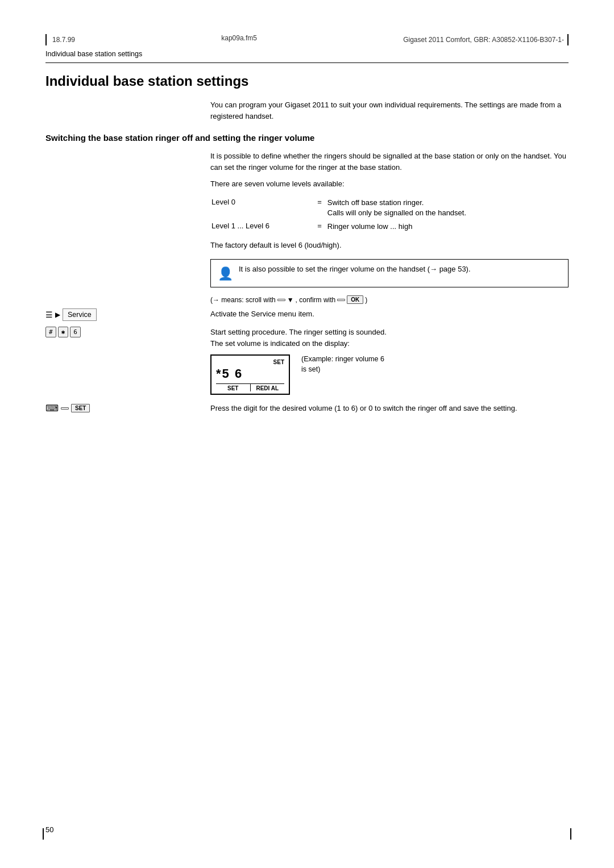 This screenshot has width=614, height=868. I want to click on key-hash: #, so click(51, 332).